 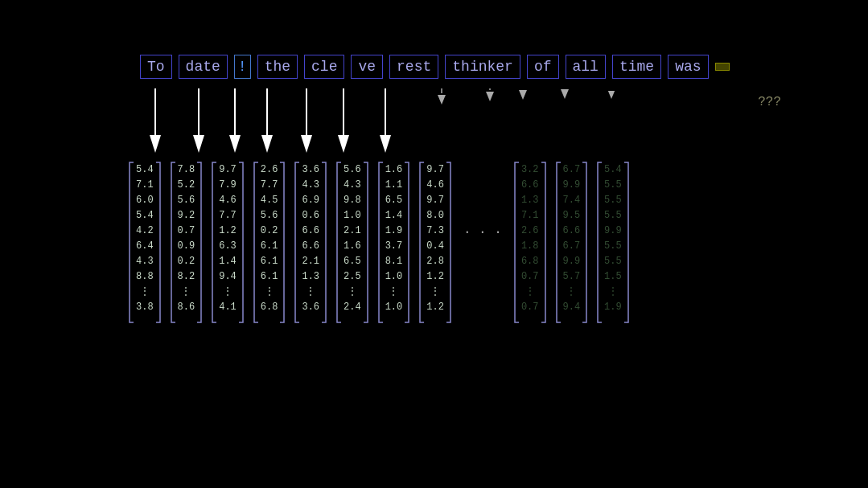 I want to click on matrix-values-m1: 5.47.16.05.44.26.44.38.8⋮3.8, so click(x=145, y=243).